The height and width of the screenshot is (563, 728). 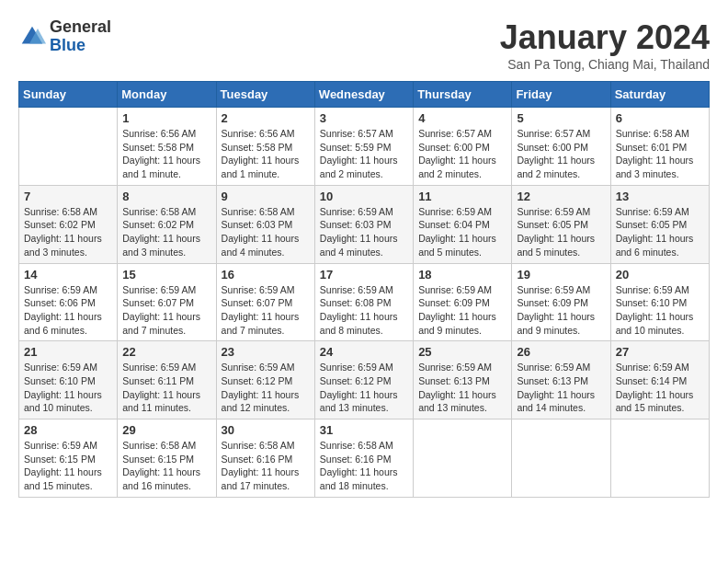 What do you see at coordinates (167, 95) in the screenshot?
I see `weekday-header-monday: Monday` at bounding box center [167, 95].